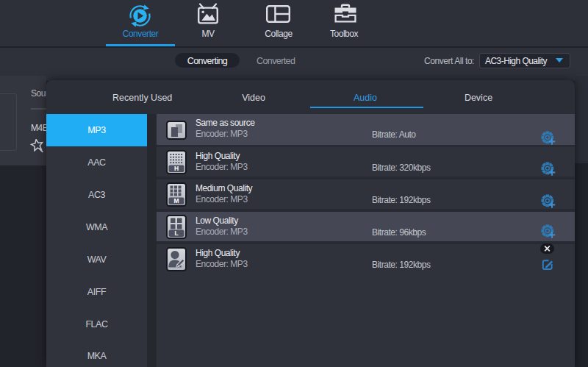 The height and width of the screenshot is (367, 588). I want to click on svg-text: L, so click(176, 233).